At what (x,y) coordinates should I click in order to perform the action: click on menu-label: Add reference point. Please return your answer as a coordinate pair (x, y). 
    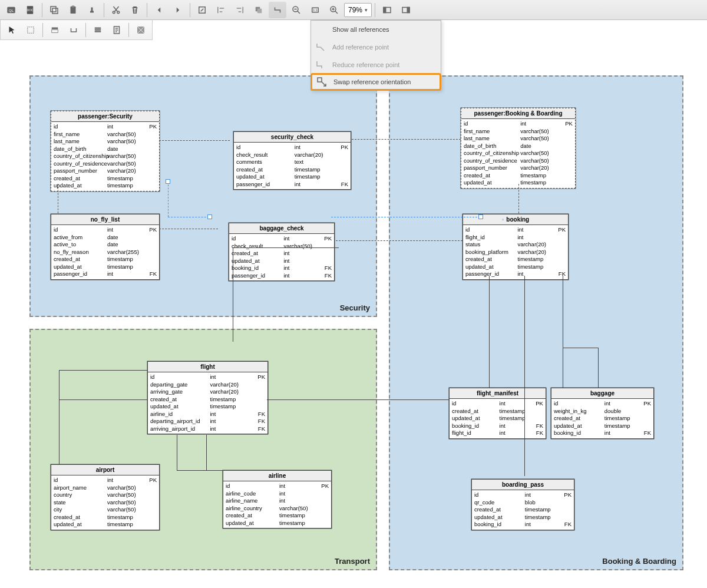
    Looking at the image, I should click on (361, 47).